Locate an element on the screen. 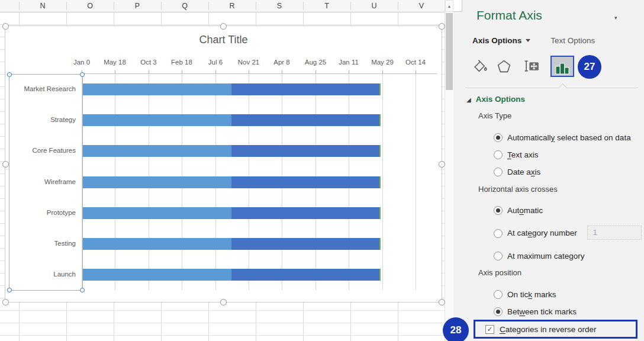 This screenshot has height=341, width=644. axis-options-section-header: ◢Axis Options is located at coordinates (496, 99).